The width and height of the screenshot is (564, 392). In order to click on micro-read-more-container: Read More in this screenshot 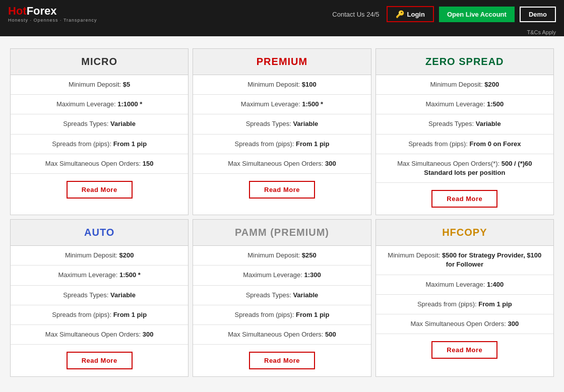, I will do `click(99, 189)`.